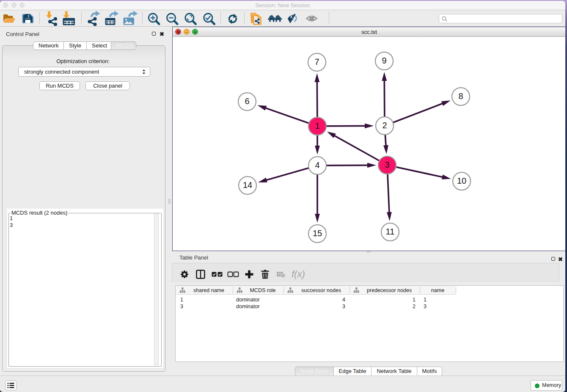 The width and height of the screenshot is (567, 392). Describe the element at coordinates (317, 126) in the screenshot. I see `svg-text: 1` at that location.